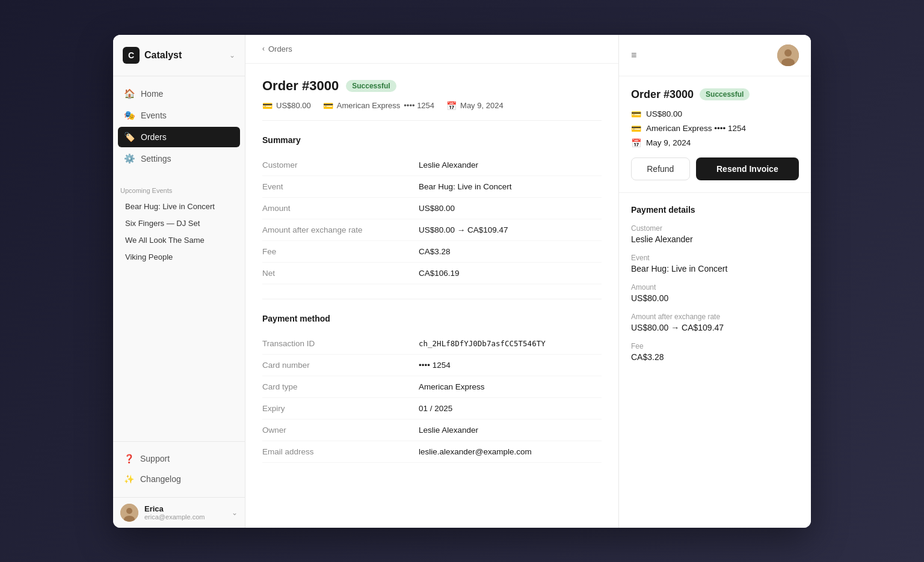 This screenshot has height=562, width=924. I want to click on brand: C Catalyst, so click(152, 55).